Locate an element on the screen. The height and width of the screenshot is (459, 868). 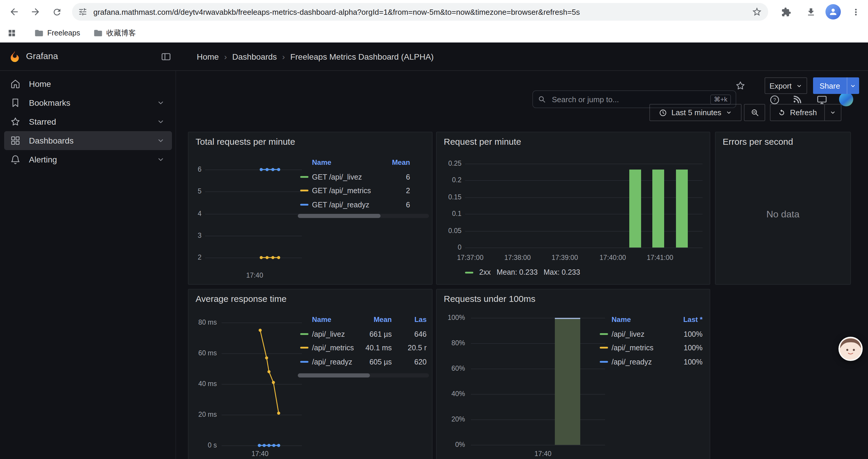
kiosk-mode-icon is located at coordinates (822, 100).